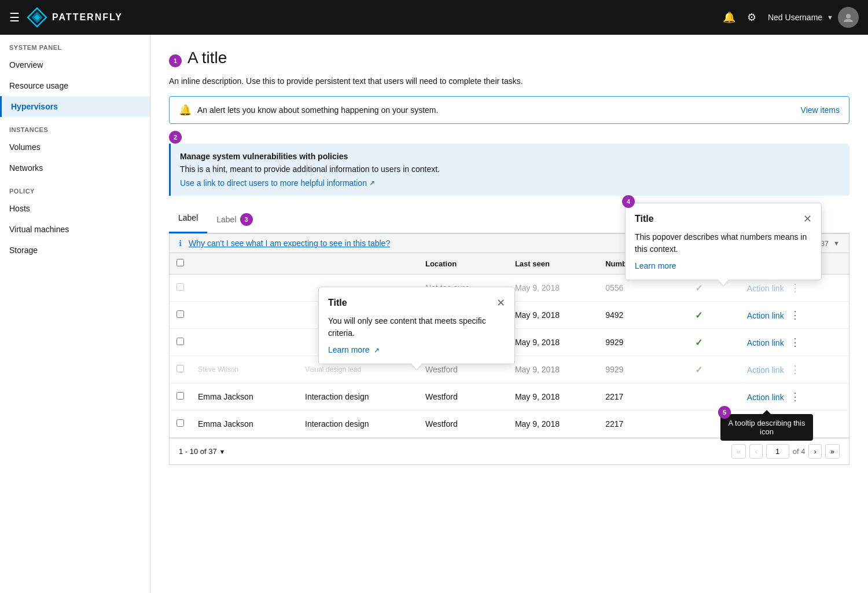 This screenshot has width=868, height=593. What do you see at coordinates (832, 452) in the screenshot?
I see `last-page-button: »` at bounding box center [832, 452].